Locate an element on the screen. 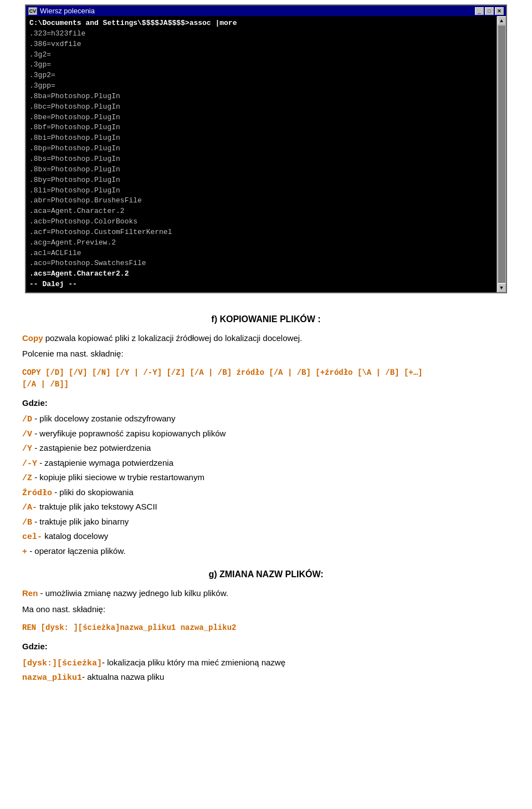 Image resolution: width=532 pixels, height=809 pixels. desc-item-plus: + - operator łączenia plików. is located at coordinates (266, 552).